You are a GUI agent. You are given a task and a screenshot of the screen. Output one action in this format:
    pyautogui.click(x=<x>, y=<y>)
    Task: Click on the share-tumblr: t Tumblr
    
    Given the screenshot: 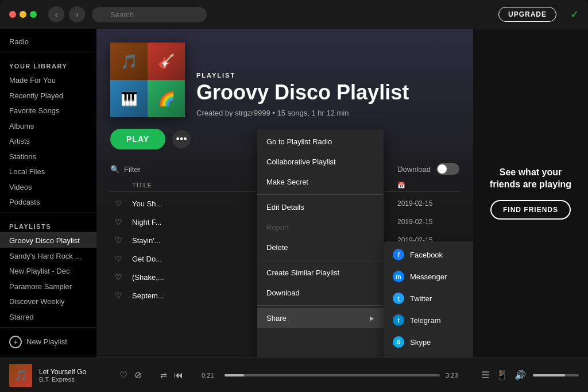 What is the action you would take?
    pyautogui.click(x=428, y=355)
    